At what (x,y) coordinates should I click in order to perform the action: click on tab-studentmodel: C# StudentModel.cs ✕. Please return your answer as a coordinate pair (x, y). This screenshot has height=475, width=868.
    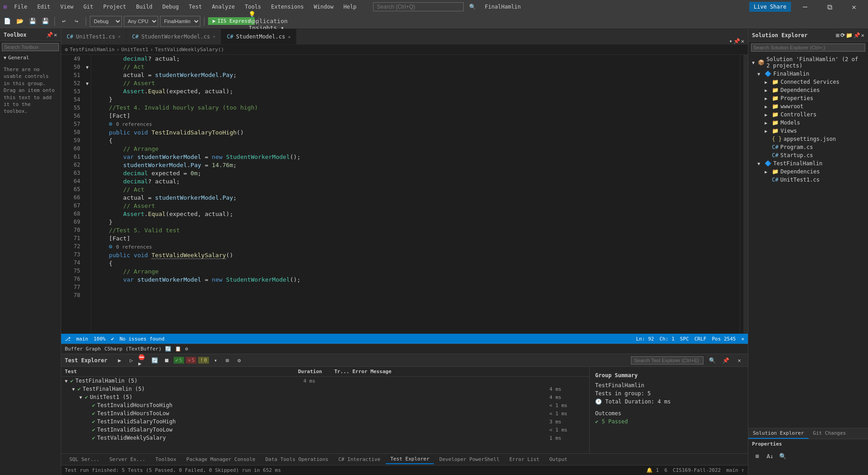
    Looking at the image, I should click on (259, 37).